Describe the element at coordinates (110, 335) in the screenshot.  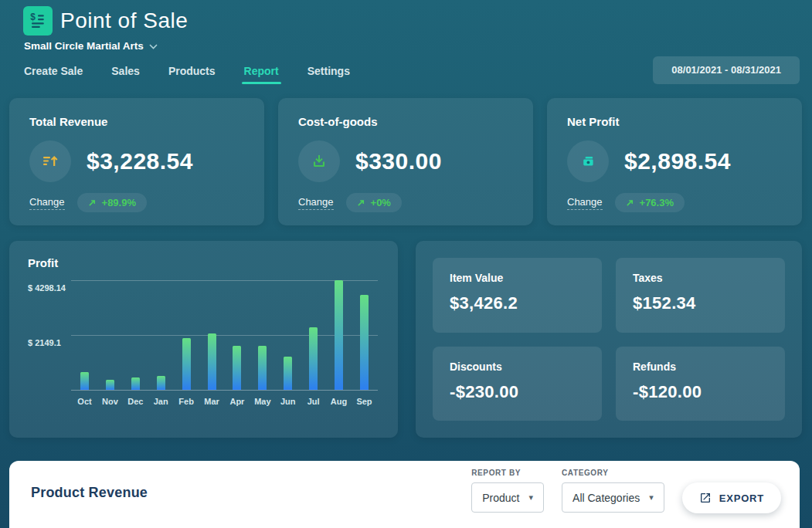
I see `chart-bar-column: Nov` at that location.